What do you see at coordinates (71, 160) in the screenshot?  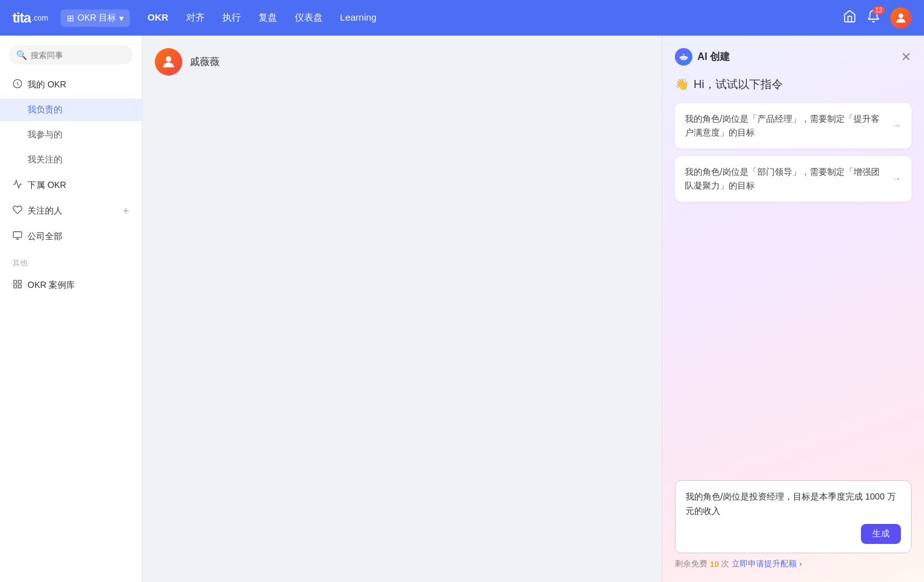 I see `sidebar-item-following: 我关注的` at bounding box center [71, 160].